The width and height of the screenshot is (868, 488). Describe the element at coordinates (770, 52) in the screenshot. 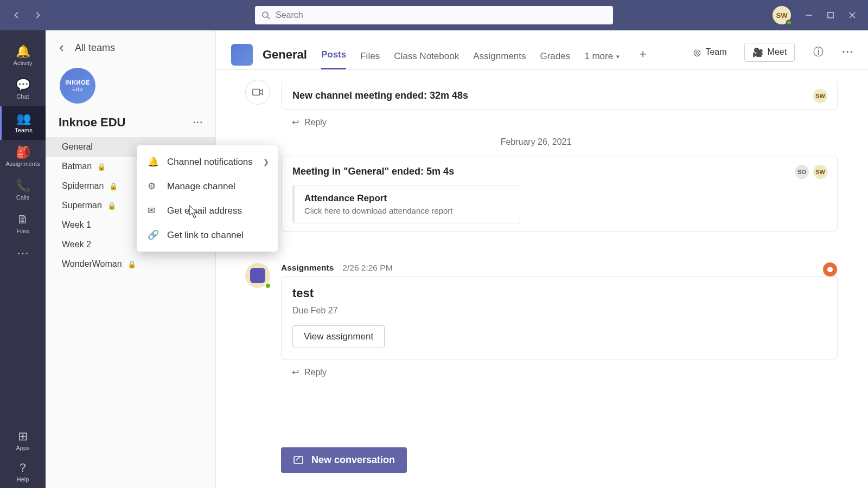

I see `meet-button: 🎥 Meet` at that location.